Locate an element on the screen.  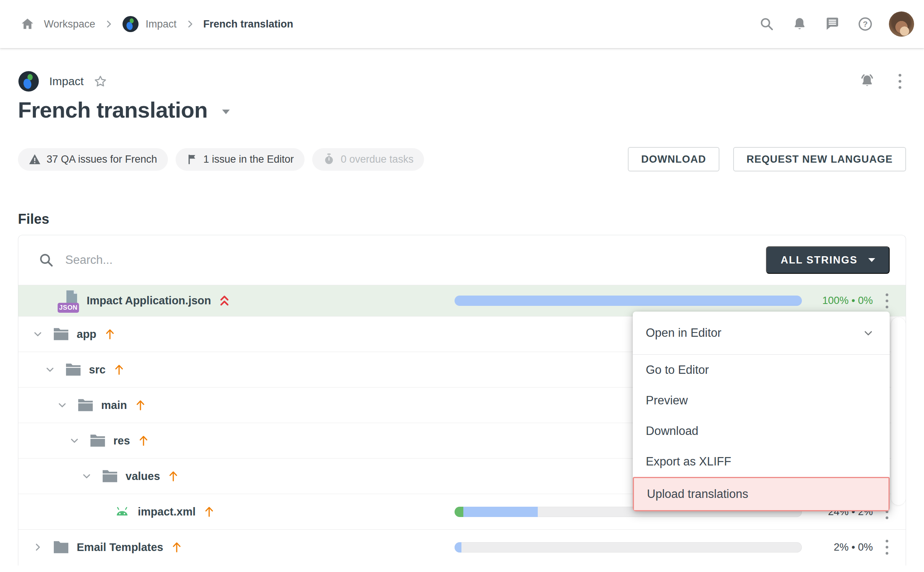
star-favorite-icon is located at coordinates (100, 81).